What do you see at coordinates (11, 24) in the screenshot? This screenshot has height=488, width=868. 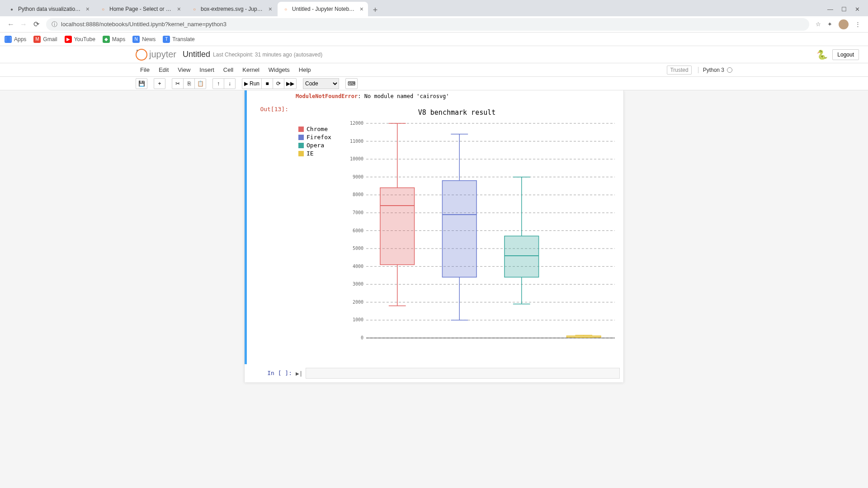 I see `back-button: ←` at bounding box center [11, 24].